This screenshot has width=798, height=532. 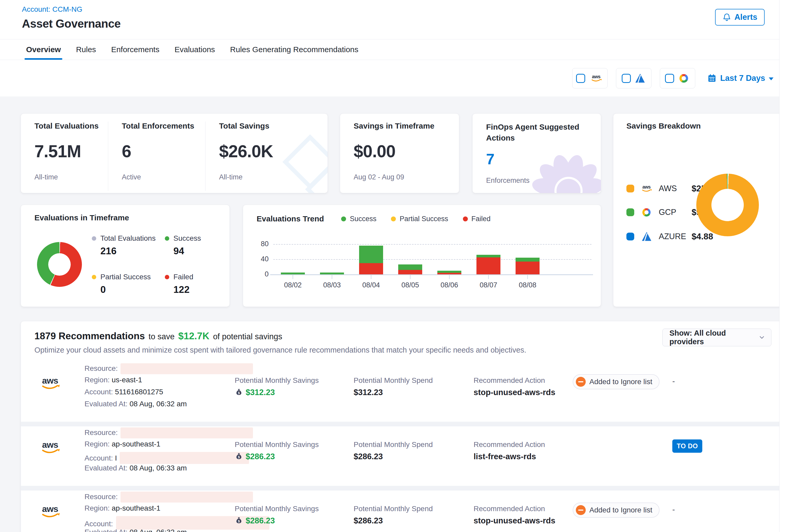 What do you see at coordinates (71, 151) in the screenshot?
I see `stat-value: 7.51M` at bounding box center [71, 151].